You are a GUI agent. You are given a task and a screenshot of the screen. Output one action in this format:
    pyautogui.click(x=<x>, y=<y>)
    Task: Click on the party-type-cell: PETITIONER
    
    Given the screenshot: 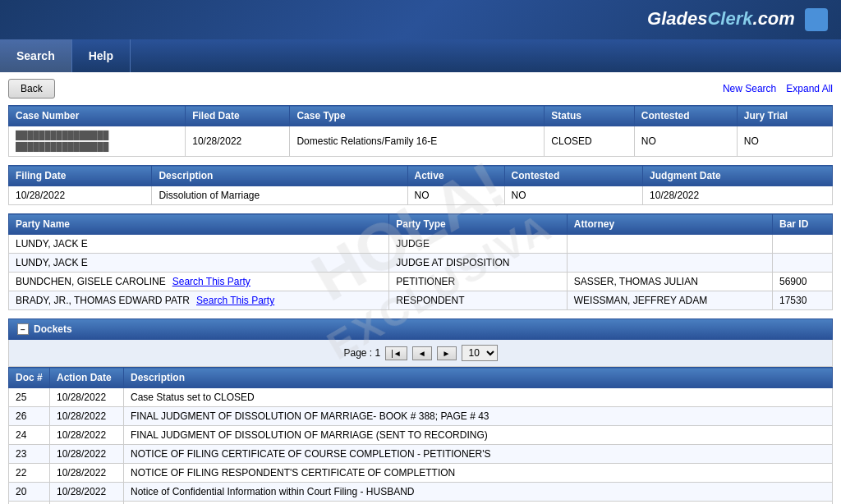 What is the action you would take?
    pyautogui.click(x=478, y=282)
    